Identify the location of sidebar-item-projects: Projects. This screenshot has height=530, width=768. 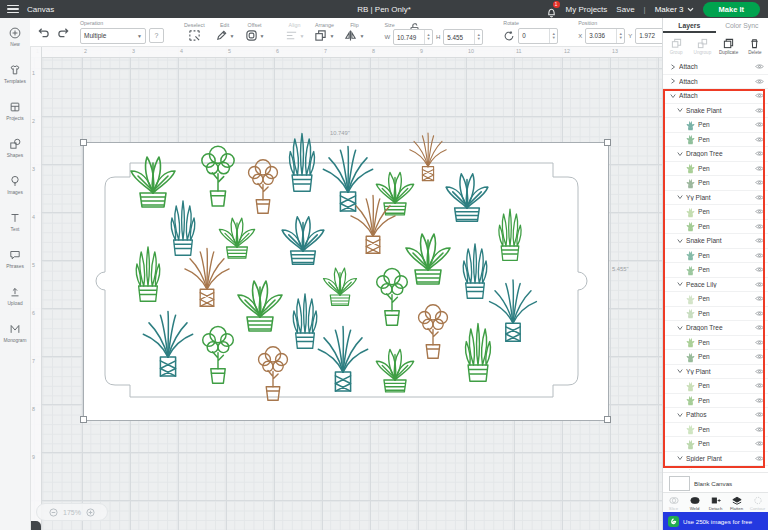
(15, 110).